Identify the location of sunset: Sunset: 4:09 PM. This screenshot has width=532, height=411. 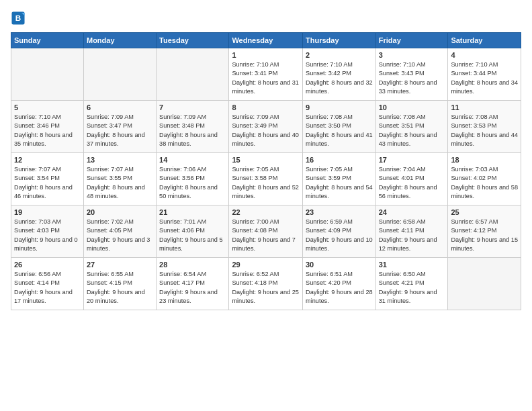
(328, 230).